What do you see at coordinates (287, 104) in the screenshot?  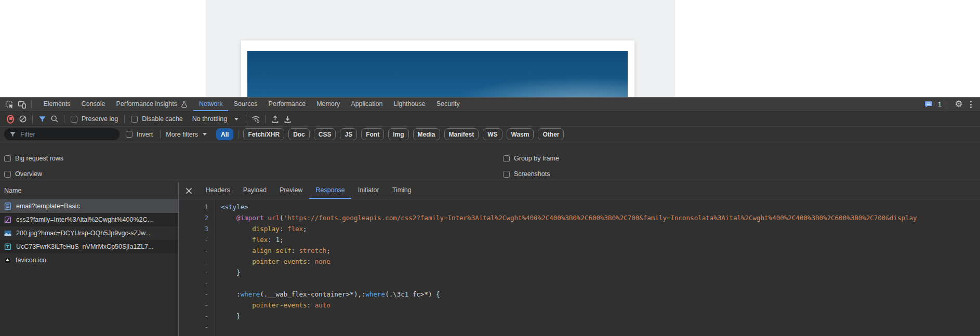 I see `tab-performance: Performance` at bounding box center [287, 104].